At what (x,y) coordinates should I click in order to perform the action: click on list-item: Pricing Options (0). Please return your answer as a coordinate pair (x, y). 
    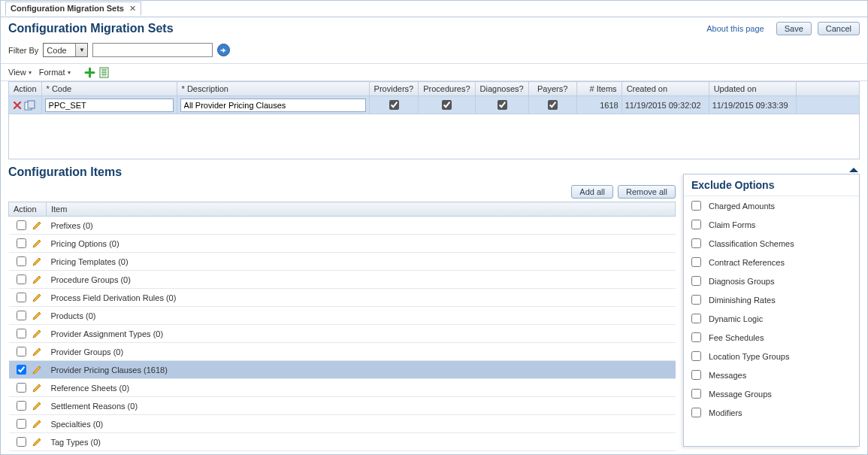
    Looking at the image, I should click on (343, 244).